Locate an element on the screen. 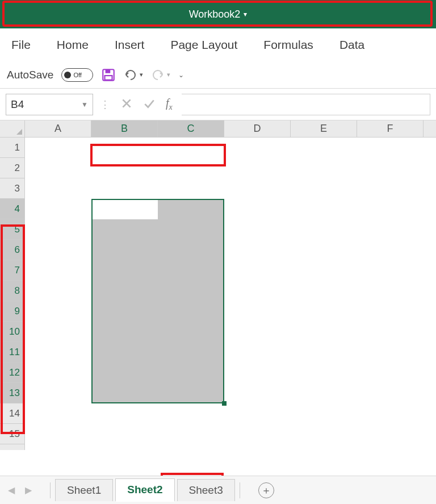 Image resolution: width=436 pixels, height=504 pixels. formula-input is located at coordinates (306, 105).